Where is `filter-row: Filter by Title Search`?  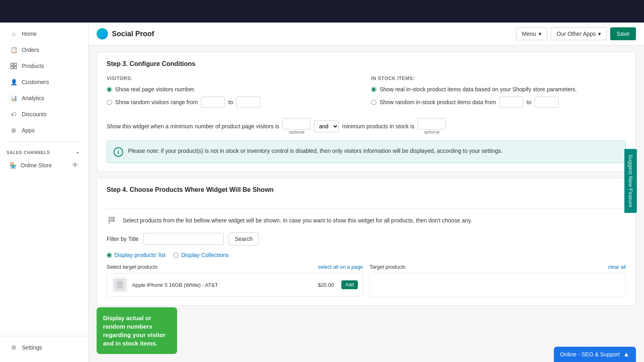
filter-row: Filter by Title Search is located at coordinates (366, 239).